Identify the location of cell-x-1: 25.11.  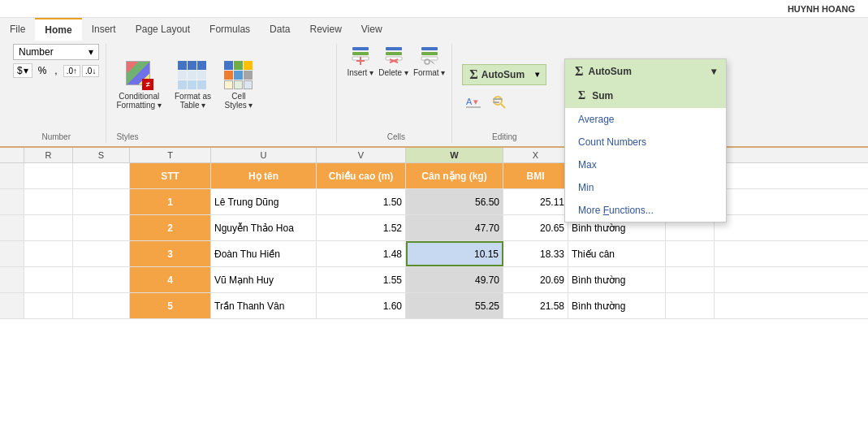
(536, 201).